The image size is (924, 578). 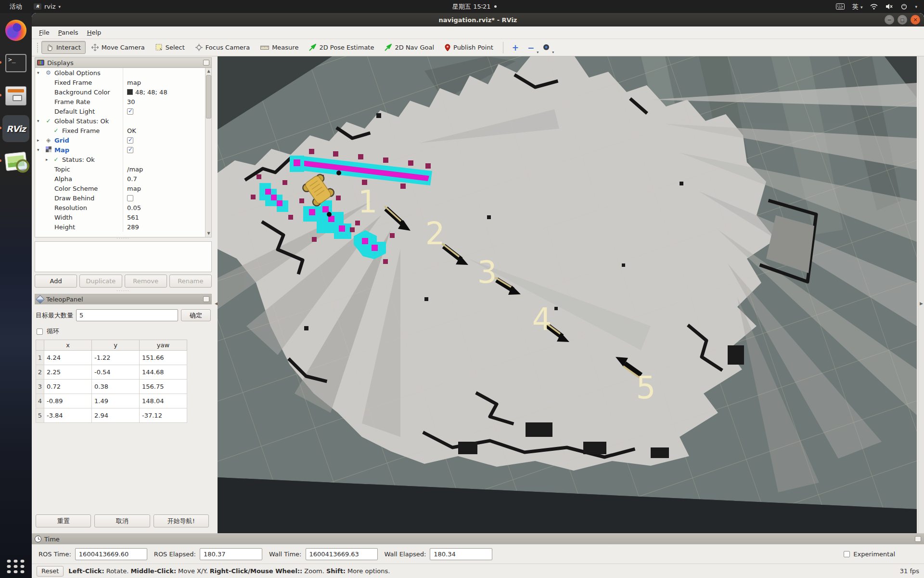 I want to click on property-value: 48; 48; 48, so click(x=164, y=92).